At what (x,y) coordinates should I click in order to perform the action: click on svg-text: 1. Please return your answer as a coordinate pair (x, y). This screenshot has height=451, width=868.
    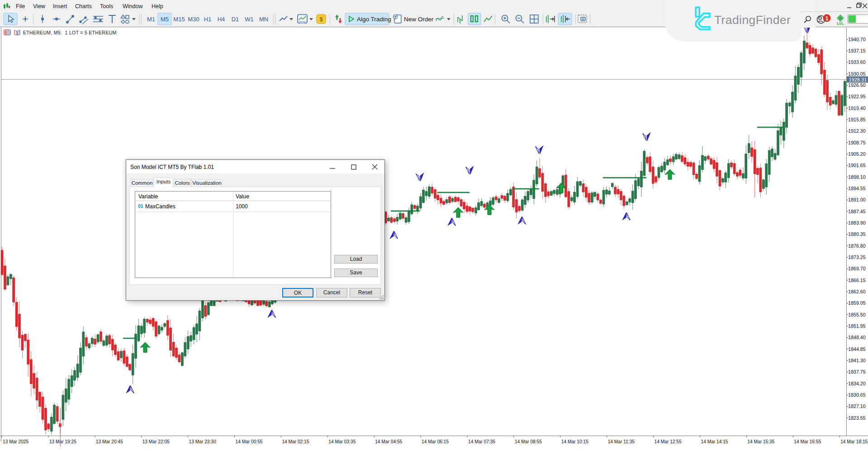
    Looking at the image, I should click on (827, 19).